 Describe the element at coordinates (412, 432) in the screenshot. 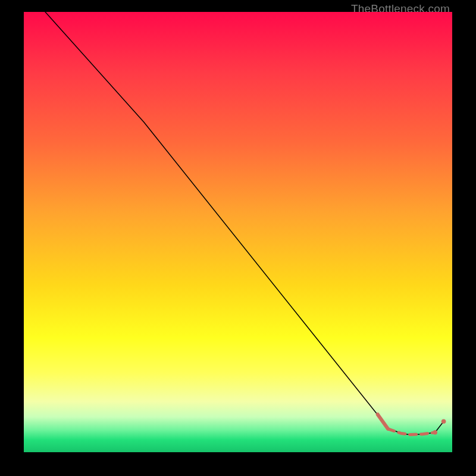

I see `tail-dashed-path` at that location.